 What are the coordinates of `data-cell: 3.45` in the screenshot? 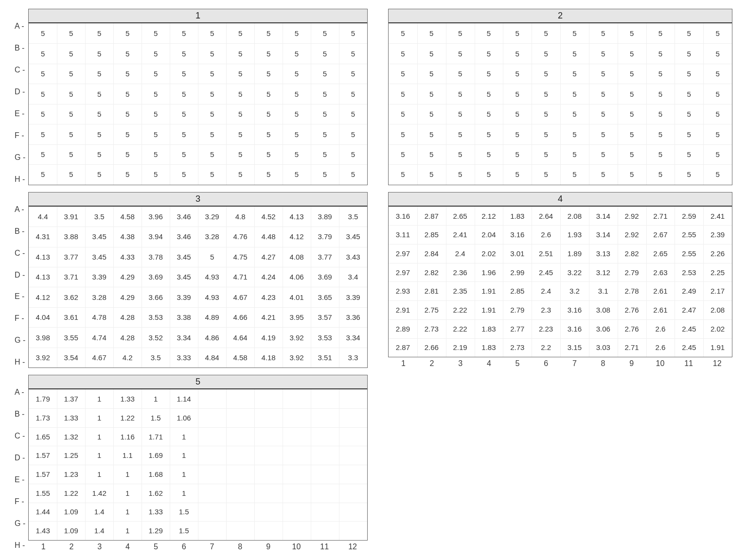 It's located at (184, 257).